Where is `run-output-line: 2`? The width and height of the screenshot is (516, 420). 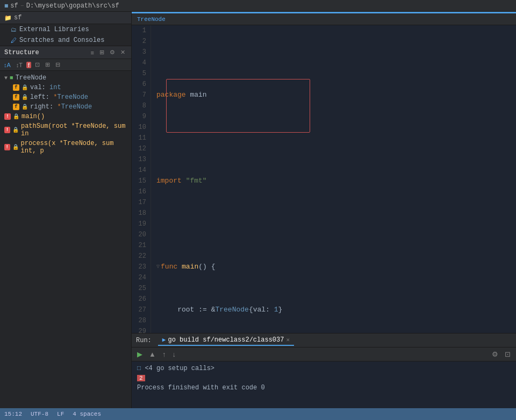 run-output-line: 2 is located at coordinates (324, 378).